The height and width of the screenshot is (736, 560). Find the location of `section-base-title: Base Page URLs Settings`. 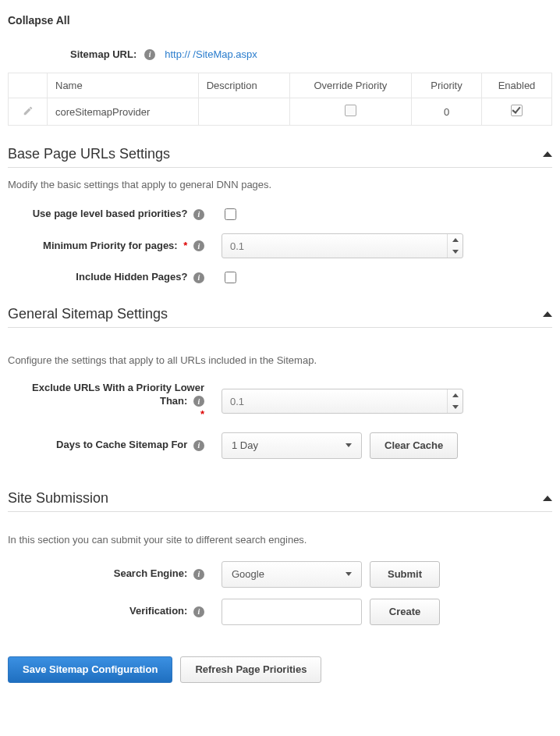

section-base-title: Base Page URLs Settings is located at coordinates (89, 155).